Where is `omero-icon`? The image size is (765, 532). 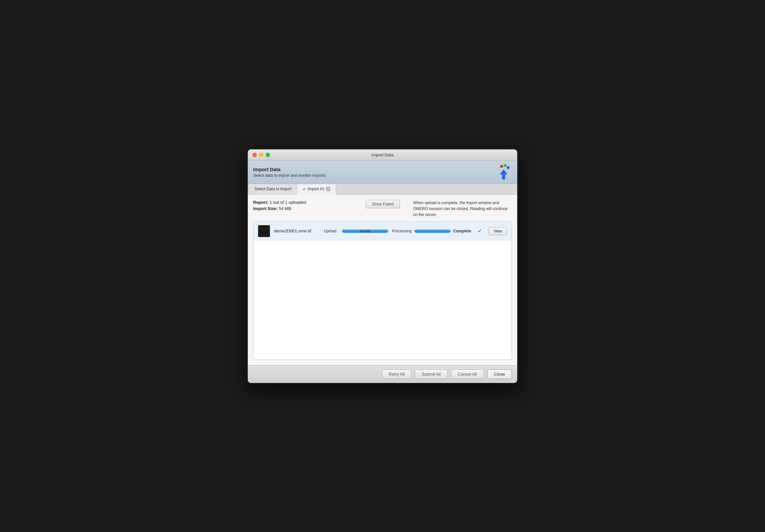
omero-icon is located at coordinates (504, 172).